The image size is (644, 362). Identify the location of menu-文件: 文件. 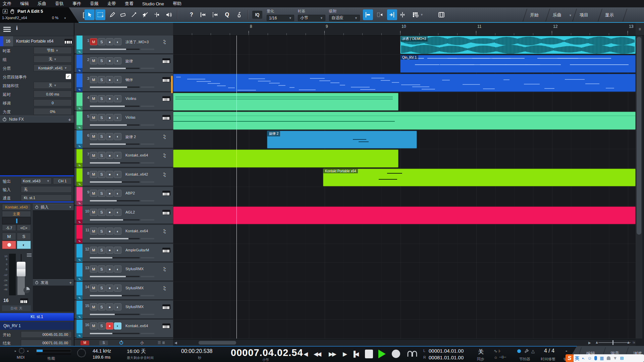
(7, 4).